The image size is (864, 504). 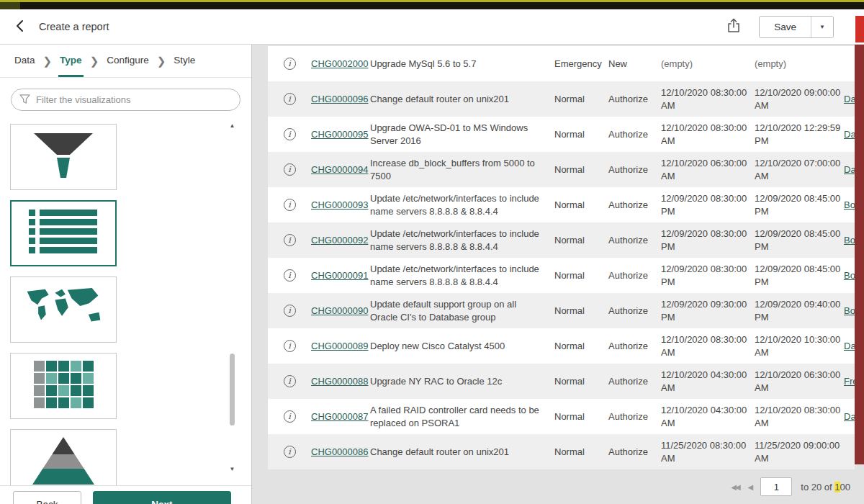 I want to click on wizard-footer: Back Next, so click(x=125, y=495).